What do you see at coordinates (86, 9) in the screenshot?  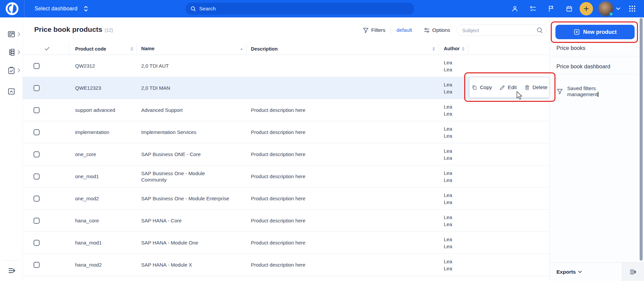 I see `dashboard-selector-updown-icon` at bounding box center [86, 9].